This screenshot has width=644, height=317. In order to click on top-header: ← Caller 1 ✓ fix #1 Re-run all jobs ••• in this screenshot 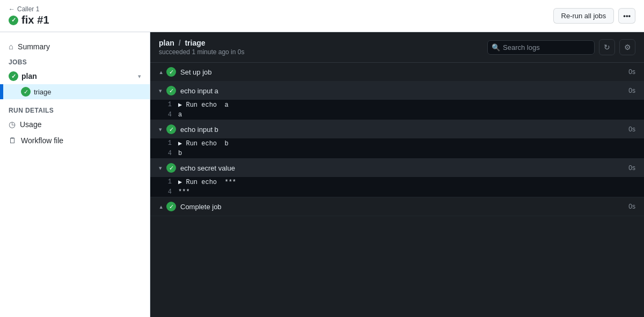, I will do `click(322, 16)`.